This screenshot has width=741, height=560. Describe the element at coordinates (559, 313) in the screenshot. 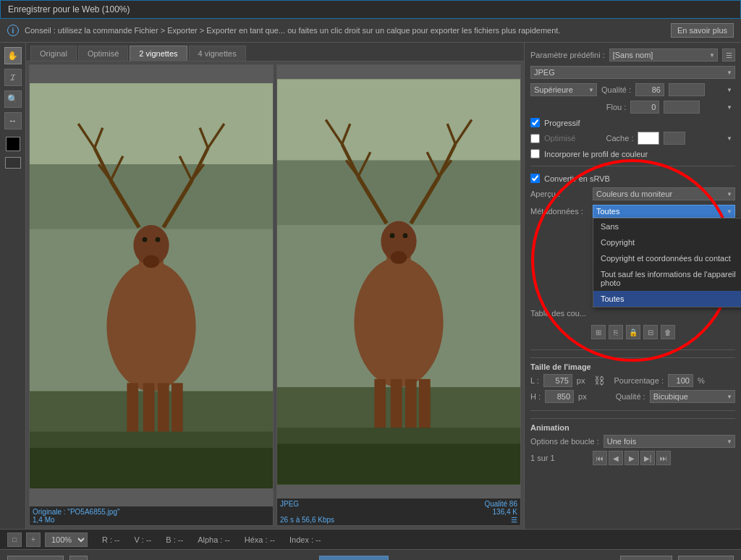

I see `table-couleurs-label: Table des cou...` at that location.